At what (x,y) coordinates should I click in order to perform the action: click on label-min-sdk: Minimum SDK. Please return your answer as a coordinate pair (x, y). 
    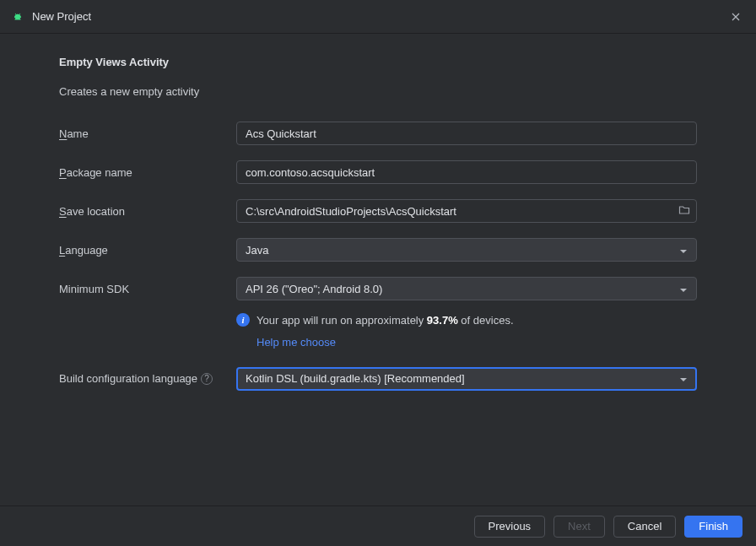
    Looking at the image, I should click on (148, 289).